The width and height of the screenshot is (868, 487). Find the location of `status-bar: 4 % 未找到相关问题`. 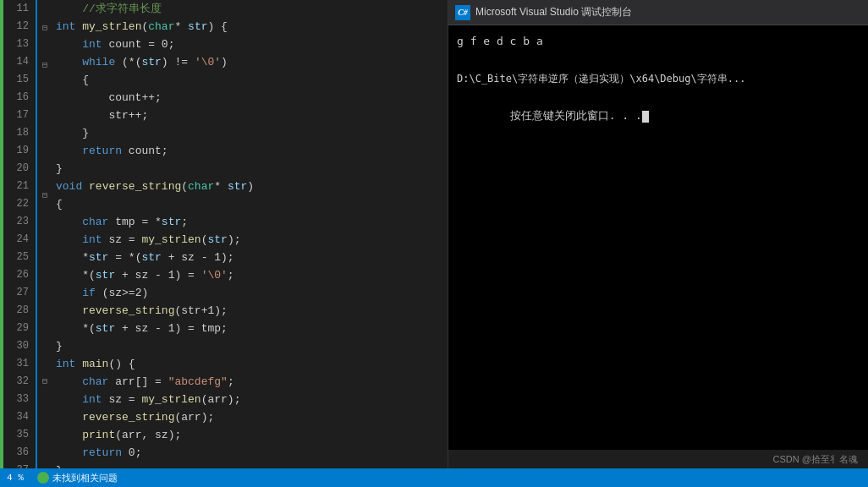

status-bar: 4 % 未找到相关问题 is located at coordinates (434, 478).